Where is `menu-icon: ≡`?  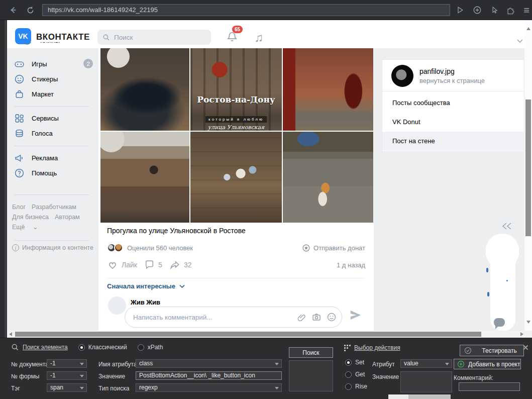 menu-icon: ≡ is located at coordinates (526, 10).